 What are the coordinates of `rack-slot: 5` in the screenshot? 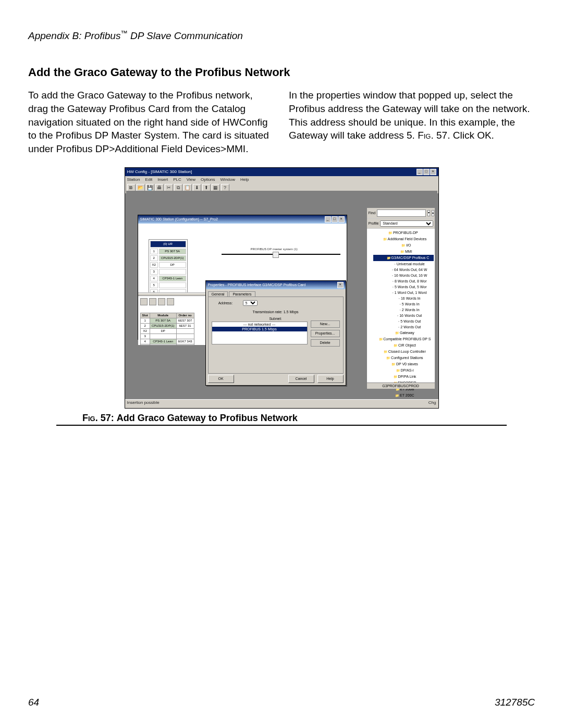 It's located at (154, 286).